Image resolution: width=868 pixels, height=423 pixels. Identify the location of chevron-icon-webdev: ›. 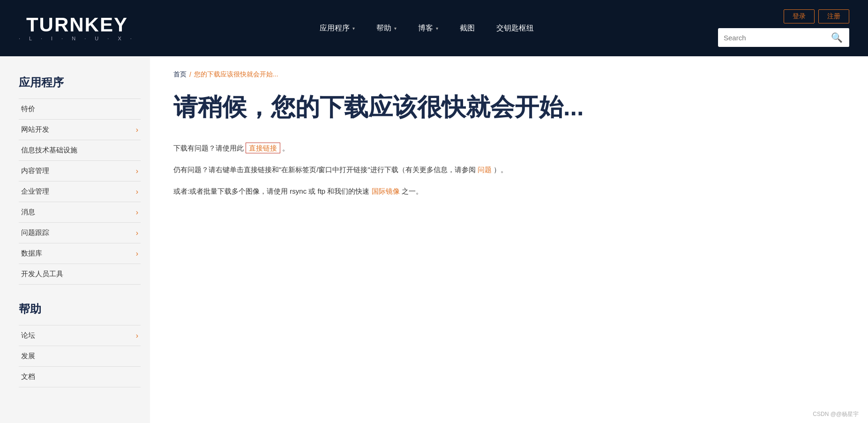
(137, 130).